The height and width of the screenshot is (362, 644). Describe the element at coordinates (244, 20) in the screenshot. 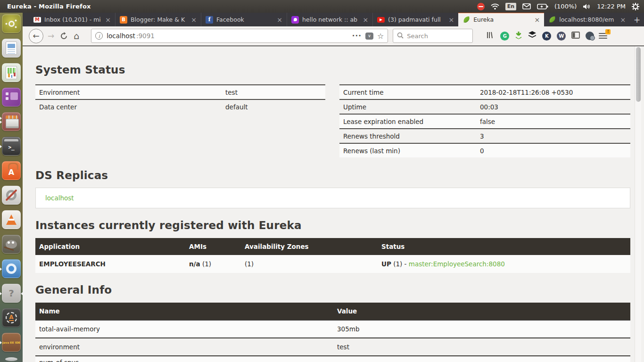

I see `tab-facebook: f Facebook ×` at that location.